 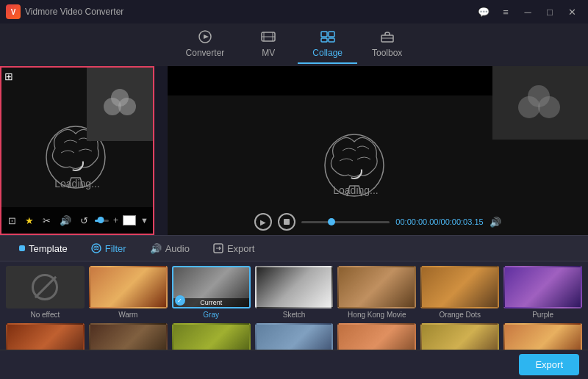 What do you see at coordinates (376, 336) in the screenshot?
I see `filter-r2e` at bounding box center [376, 336].